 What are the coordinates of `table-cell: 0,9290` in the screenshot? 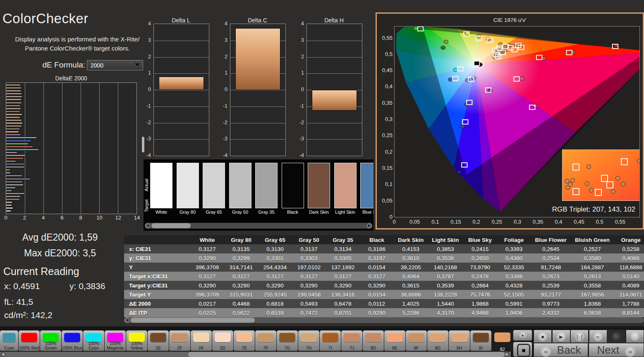 It's located at (377, 313).